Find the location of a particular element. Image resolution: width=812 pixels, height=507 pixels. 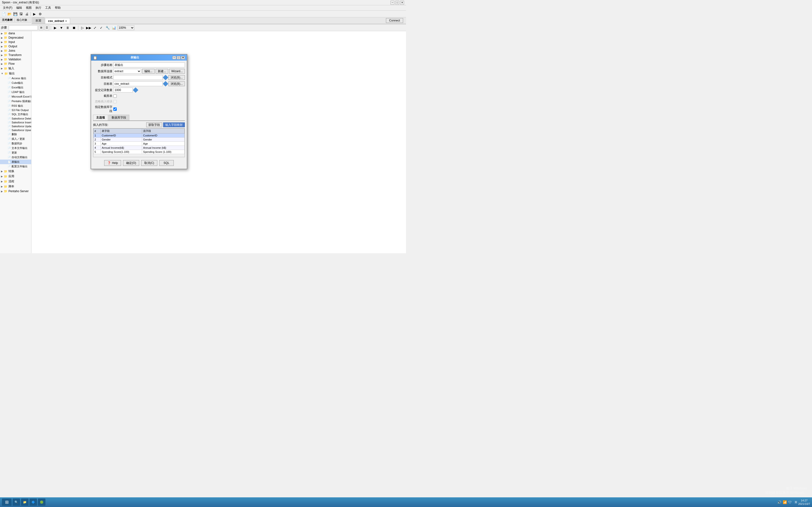

table-browse-btn: 浏览(B)... is located at coordinates (176, 84).